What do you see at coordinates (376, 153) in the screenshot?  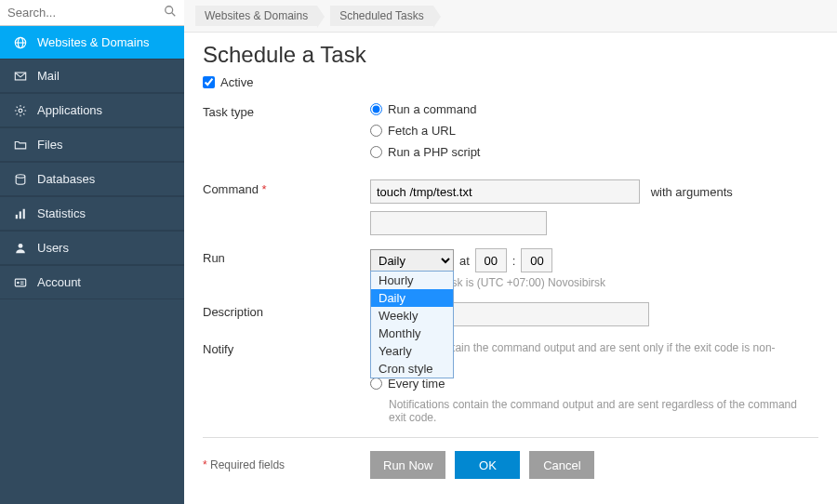 I see `radio-run-php` at bounding box center [376, 153].